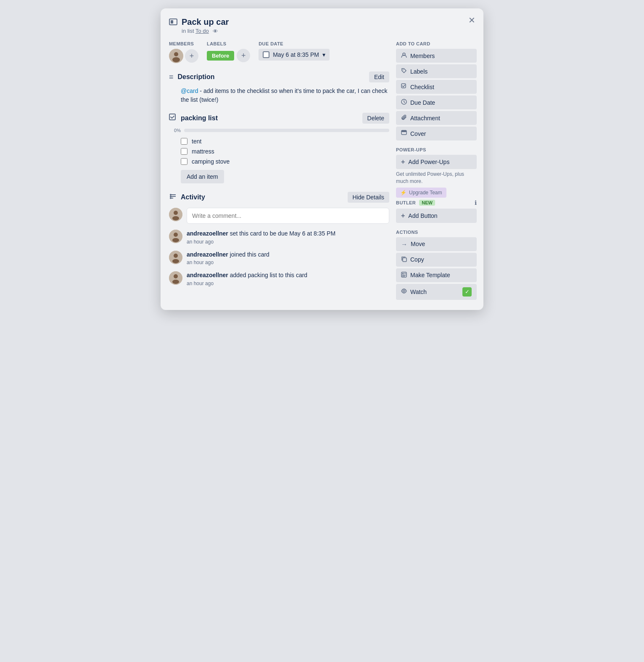 This screenshot has width=644, height=662. What do you see at coordinates (417, 260) in the screenshot?
I see `copy-label: Copy` at bounding box center [417, 260].